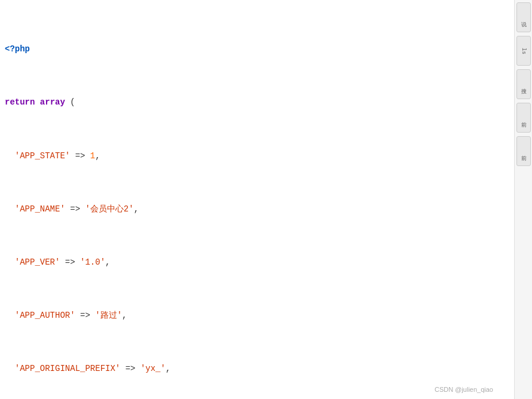 Image resolution: width=532 pixels, height=399 pixels. What do you see at coordinates (524, 118) in the screenshot?
I see `sidebar-btn-4: 前` at bounding box center [524, 118].